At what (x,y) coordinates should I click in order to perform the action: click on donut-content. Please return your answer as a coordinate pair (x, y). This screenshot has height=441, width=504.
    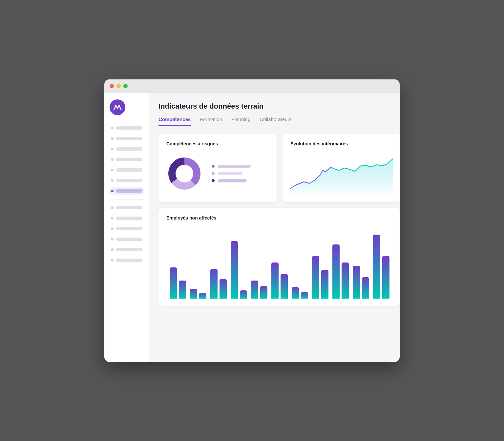
    Looking at the image, I should click on (218, 174).